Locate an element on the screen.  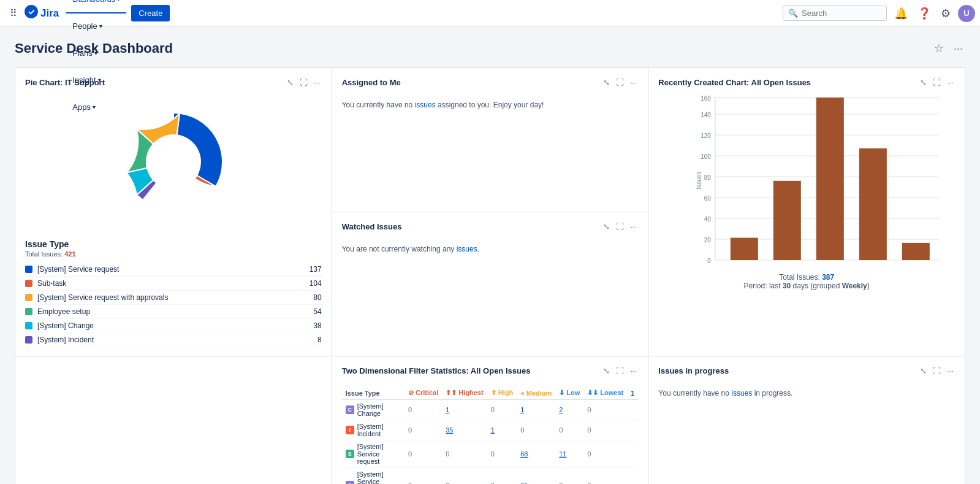
more-button: ··· is located at coordinates (959, 48).